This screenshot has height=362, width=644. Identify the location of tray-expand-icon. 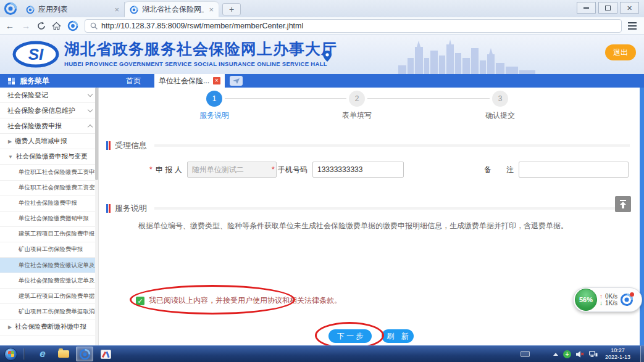
(556, 354).